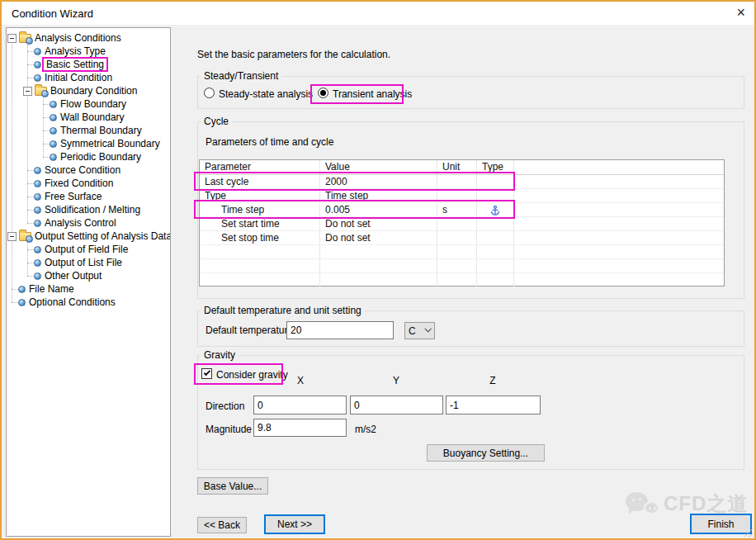 This screenshot has height=540, width=756. Describe the element at coordinates (210, 92) in the screenshot. I see `steady-state-radio` at that location.